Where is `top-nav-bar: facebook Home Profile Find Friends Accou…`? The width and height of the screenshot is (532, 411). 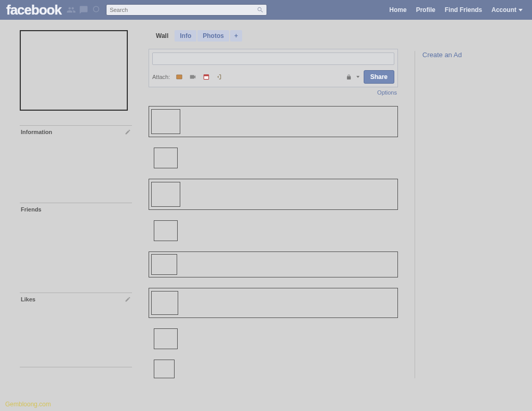
top-nav-bar: facebook Home Profile Find Friends Accou… is located at coordinates (266, 10).